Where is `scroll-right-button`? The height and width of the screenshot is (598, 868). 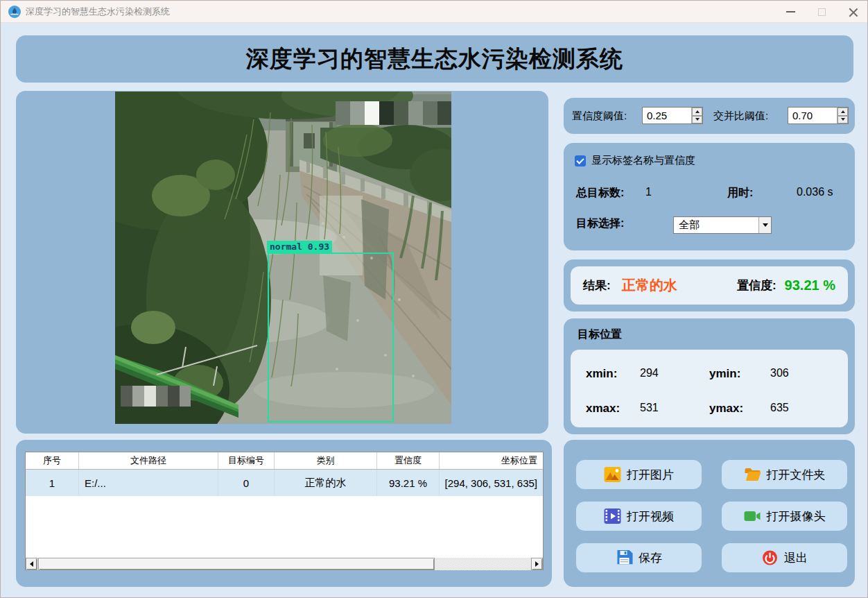 scroll-right-button is located at coordinates (537, 564).